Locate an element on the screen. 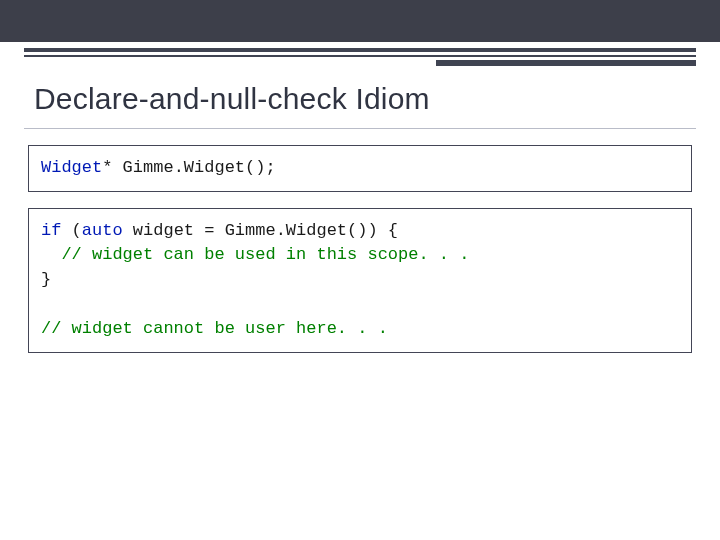  code-comment: // widget cannot be user here. . . is located at coordinates (214, 328).